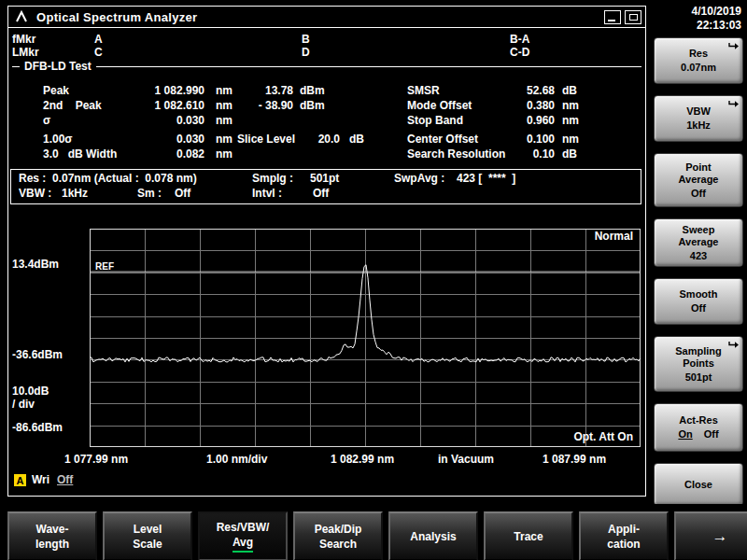 This screenshot has height=560, width=747. I want to click on date-text: 4/10/2019, so click(717, 11).